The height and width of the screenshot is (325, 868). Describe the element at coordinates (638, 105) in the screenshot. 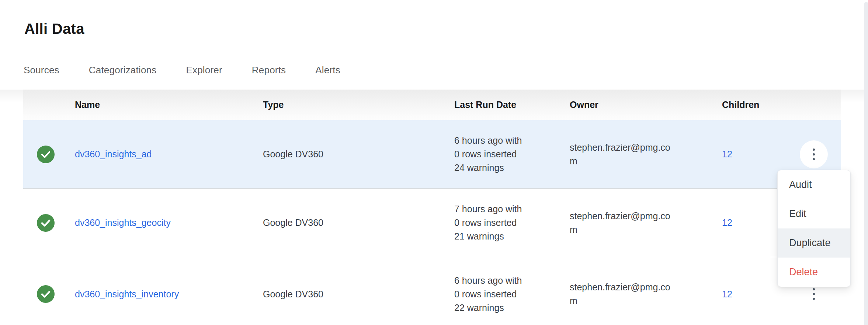

I see `header-owner: Owner` at that location.